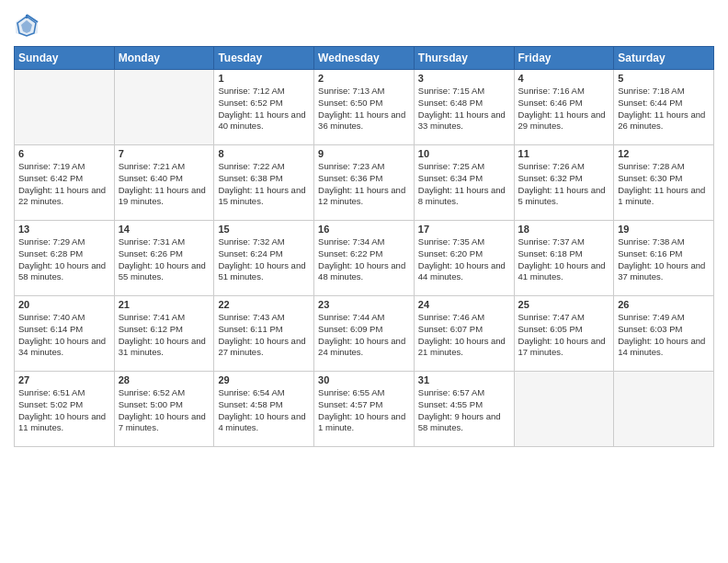 The height and width of the screenshot is (563, 728). I want to click on day-number: 4, so click(564, 78).